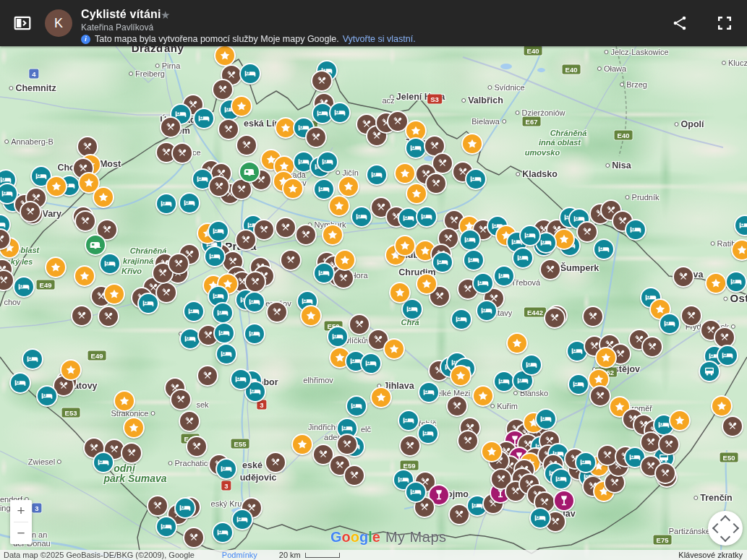 Image resolution: width=747 pixels, height=560 pixels. Describe the element at coordinates (680, 23) in the screenshot. I see `share-button` at that location.